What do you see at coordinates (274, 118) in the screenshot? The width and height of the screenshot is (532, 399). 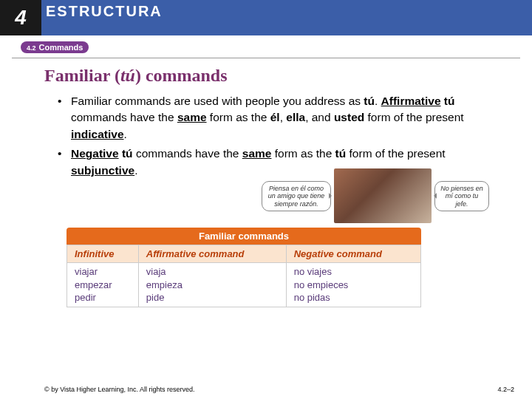 I see `bullet-item: Familiar commands are used with people y…` at bounding box center [274, 118].